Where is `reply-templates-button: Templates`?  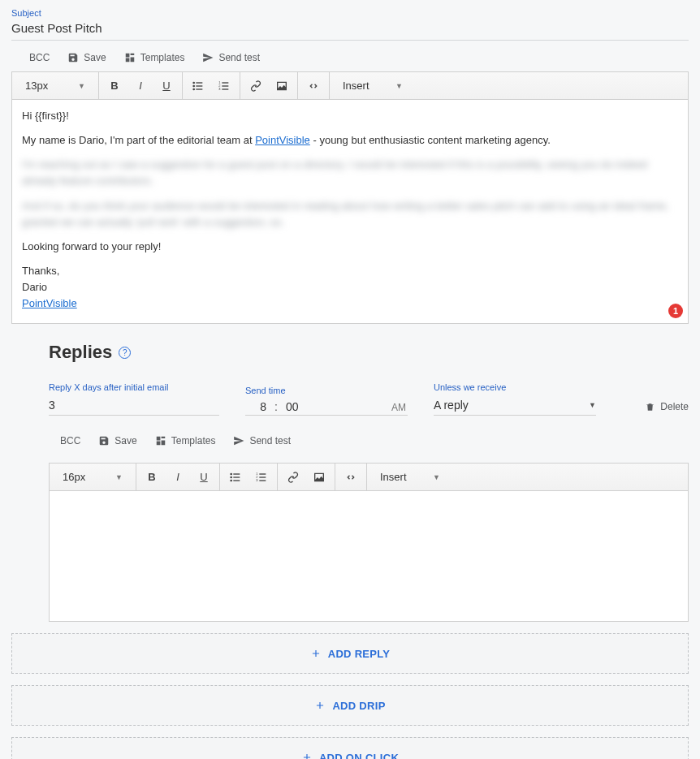 reply-templates-button: Templates is located at coordinates (185, 441).